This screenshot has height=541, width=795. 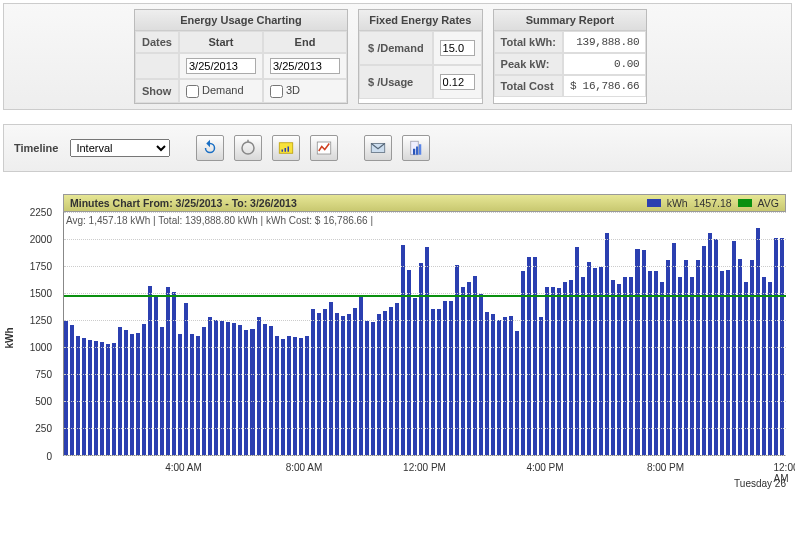 What do you see at coordinates (120, 148) in the screenshot?
I see `timeline-select: Interval` at bounding box center [120, 148].